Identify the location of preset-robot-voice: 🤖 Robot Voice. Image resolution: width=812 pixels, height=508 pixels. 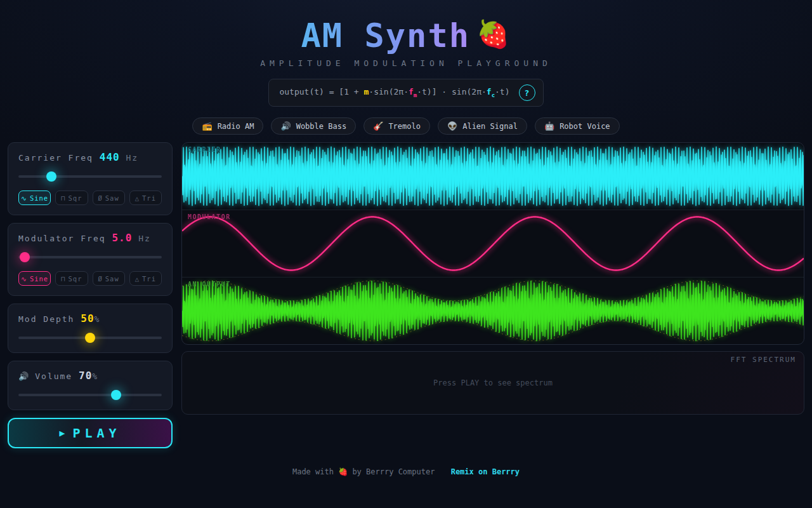
(577, 126).